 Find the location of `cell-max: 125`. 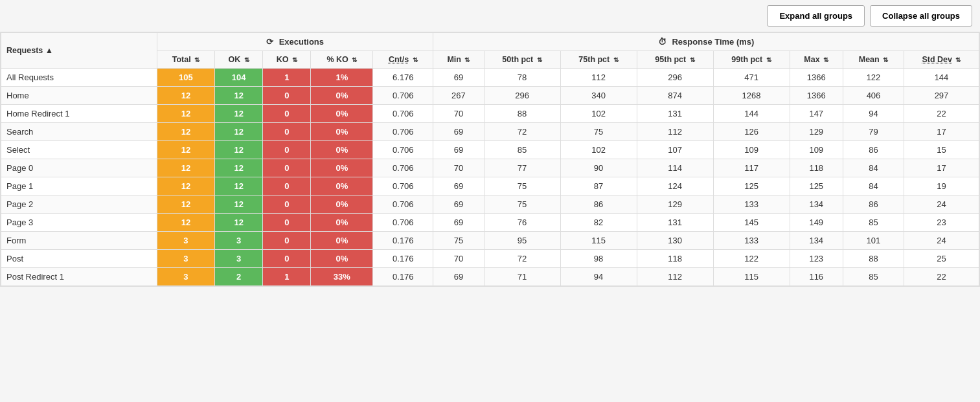

cell-max: 125 is located at coordinates (816, 186).